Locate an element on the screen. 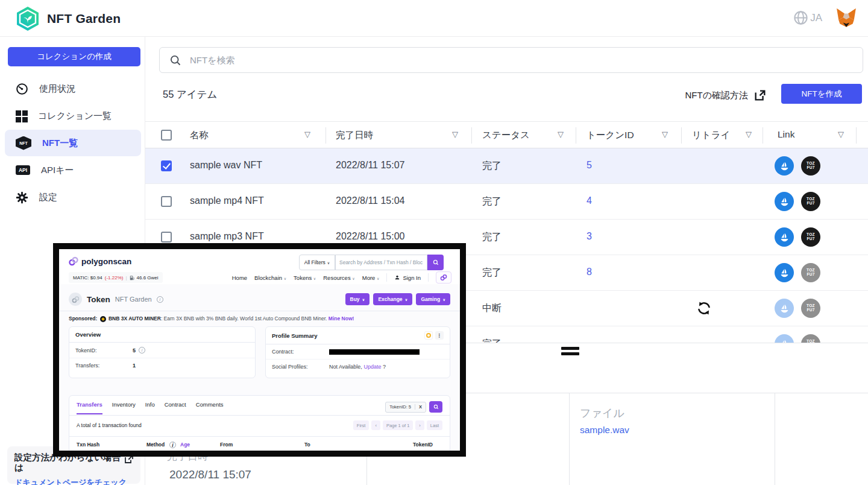 Image resolution: width=868 pixels, height=485 pixels. how-to-check-nft-link: NFTの確認方法 is located at coordinates (726, 95).